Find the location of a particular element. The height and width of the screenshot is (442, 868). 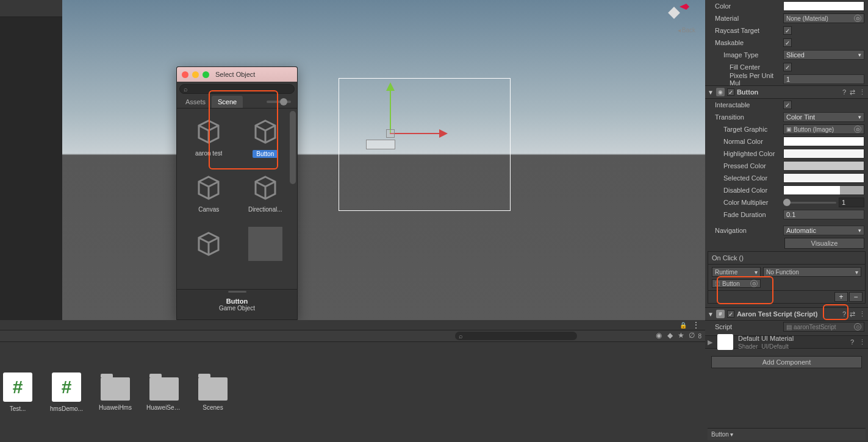

project-search-input is located at coordinates (516, 336).